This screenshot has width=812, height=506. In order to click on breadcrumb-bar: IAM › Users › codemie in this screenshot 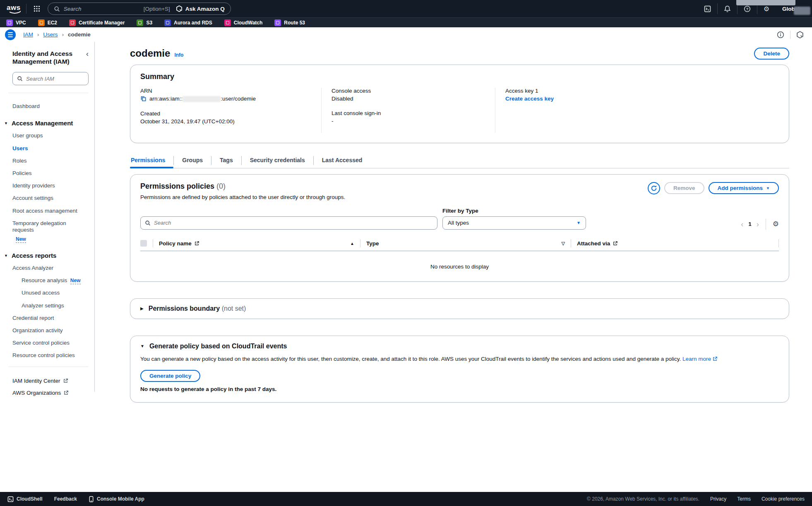, I will do `click(406, 35)`.